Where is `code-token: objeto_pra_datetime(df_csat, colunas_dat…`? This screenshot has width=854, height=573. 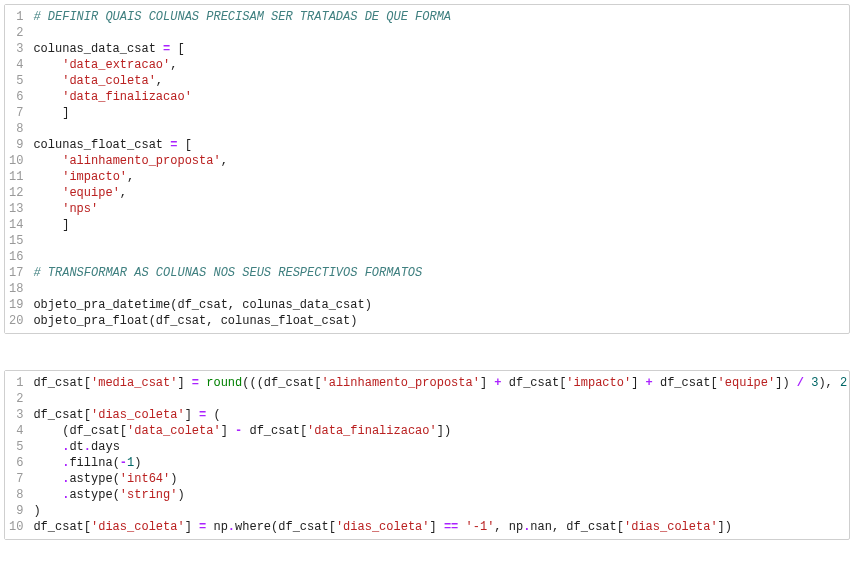 code-token: objeto_pra_datetime(df_csat, colunas_dat… is located at coordinates (202, 305).